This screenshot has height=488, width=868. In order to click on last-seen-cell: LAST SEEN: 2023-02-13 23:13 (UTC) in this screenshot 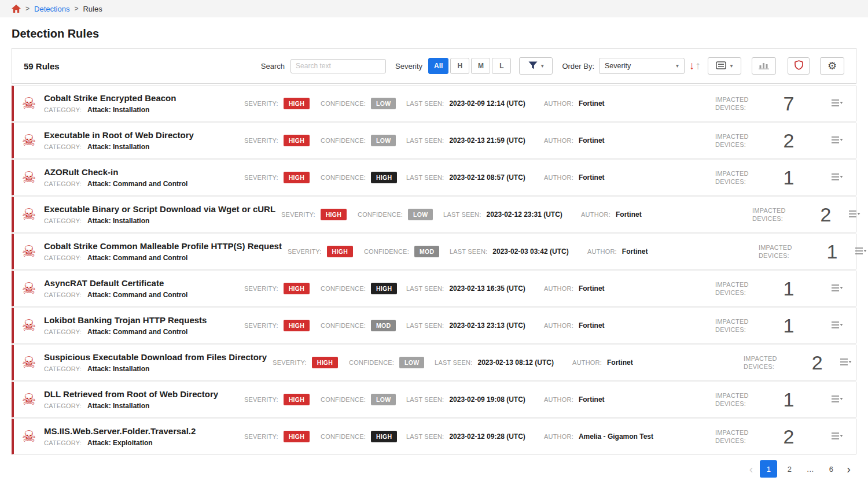, I will do `click(475, 326)`.